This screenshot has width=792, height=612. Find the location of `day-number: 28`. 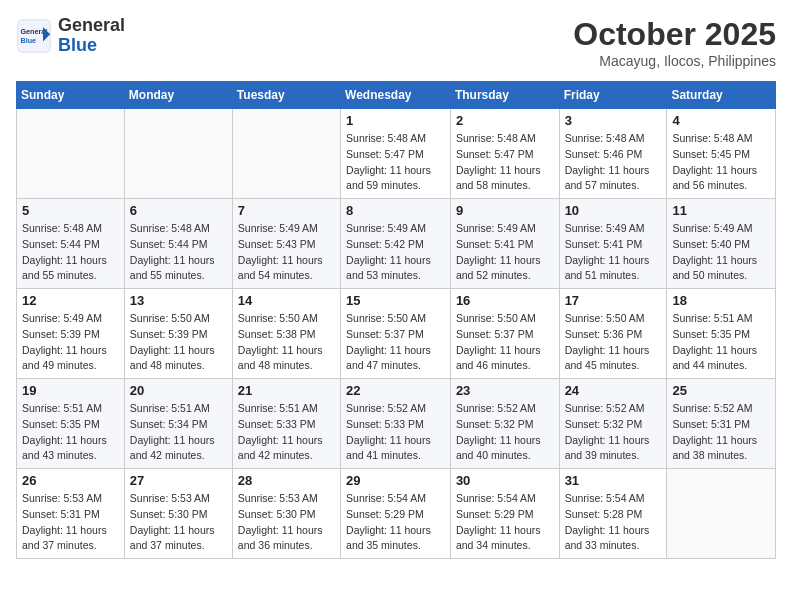

day-number: 28 is located at coordinates (286, 480).